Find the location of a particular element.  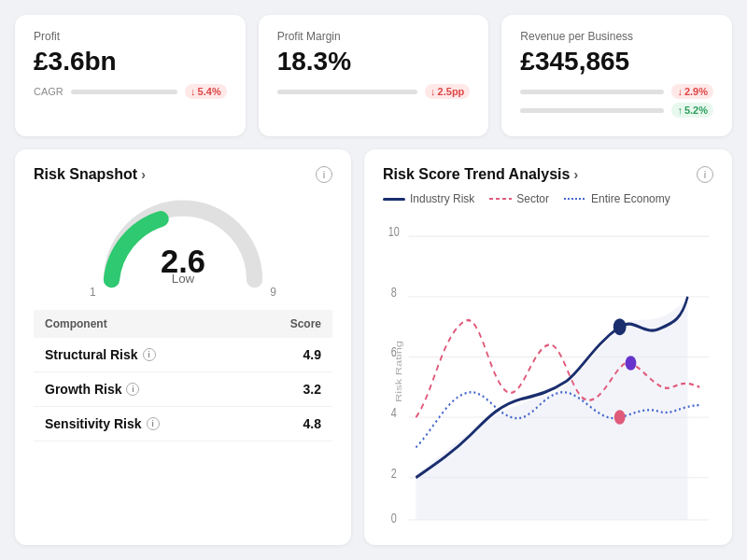

legend-industry-risk: Industry Risk is located at coordinates (429, 199).